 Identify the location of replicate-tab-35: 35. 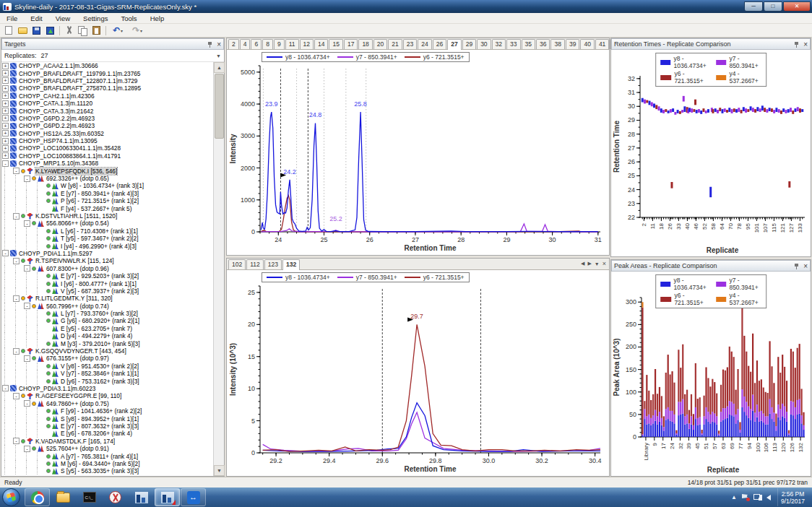
(529, 44).